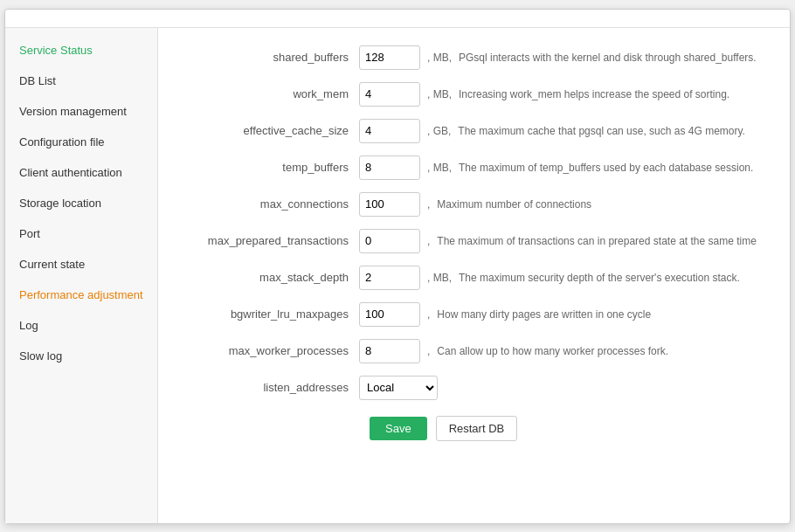 Image resolution: width=795 pixels, height=532 pixels. Describe the element at coordinates (390, 58) in the screenshot. I see `field-input-shared_buffers` at that location.